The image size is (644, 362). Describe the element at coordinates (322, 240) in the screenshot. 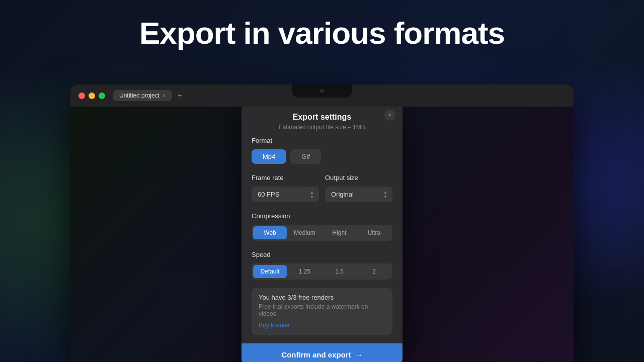

I see `dialog-body: Format Mp4 Gif Frame rate 60 FPS` at that location.